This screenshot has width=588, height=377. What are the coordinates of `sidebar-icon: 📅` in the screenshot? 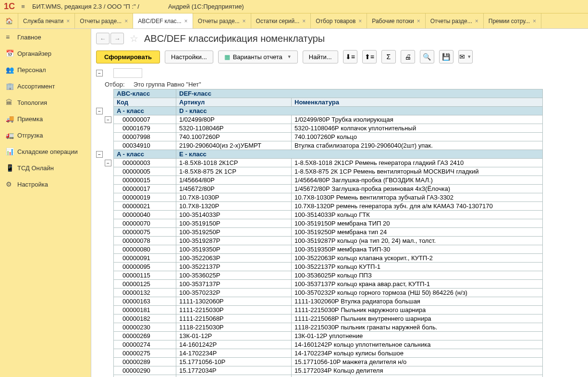 It's located at (12, 53).